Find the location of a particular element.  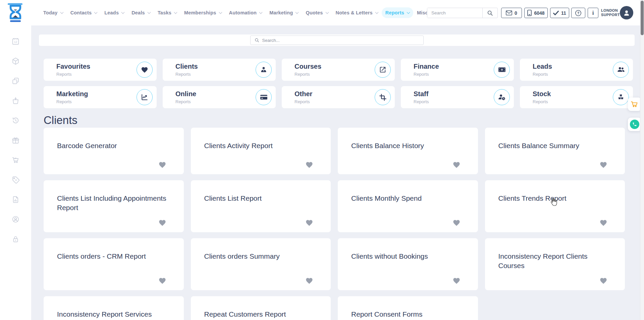

report-card-repeat-customers: Repeat Customers Report is located at coordinates (261, 308).